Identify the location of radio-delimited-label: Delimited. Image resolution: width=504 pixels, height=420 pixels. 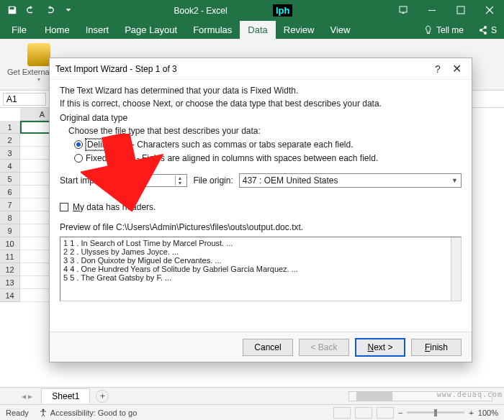
(105, 145).